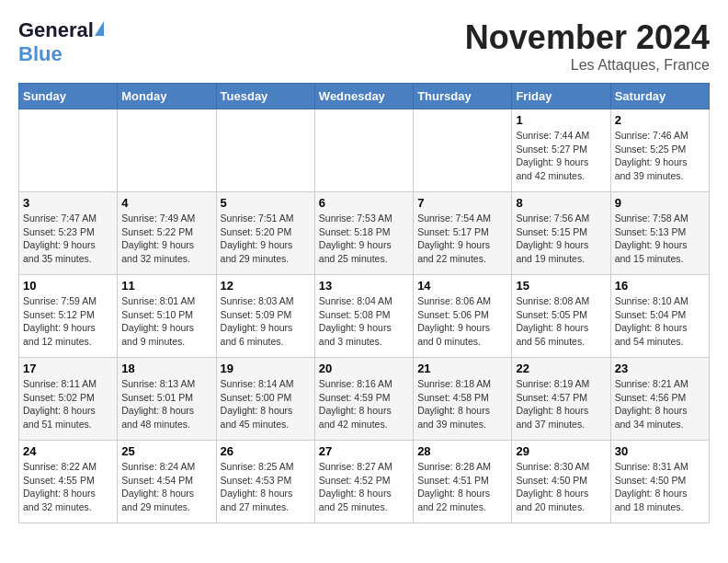 This screenshot has width=728, height=563. I want to click on day-info: Sunrise: 8:24 AM Sunset: 4:54 PM Dayligh…, so click(166, 488).